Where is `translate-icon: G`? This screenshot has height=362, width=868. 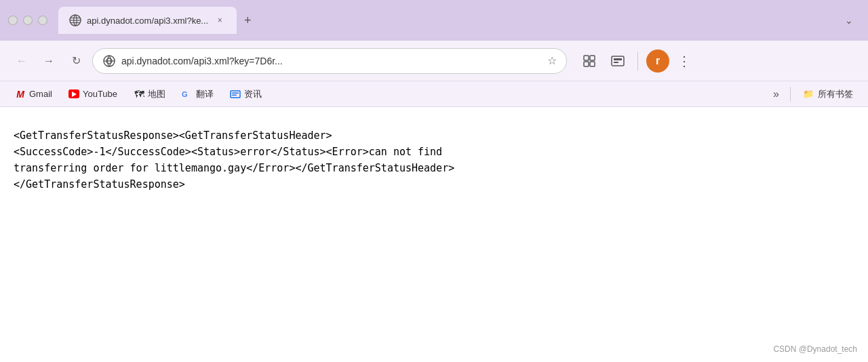 translate-icon: G is located at coordinates (187, 94).